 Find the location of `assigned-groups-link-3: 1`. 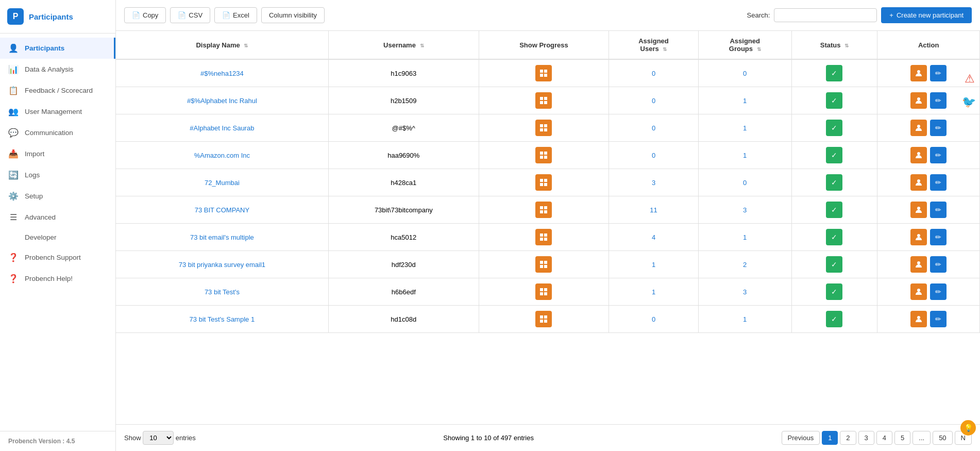

assigned-groups-link-3: 1 is located at coordinates (745, 156).